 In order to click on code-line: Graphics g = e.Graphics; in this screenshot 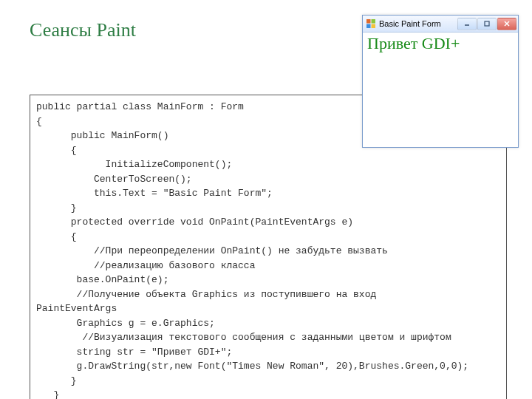, I will do `click(126, 324)`.